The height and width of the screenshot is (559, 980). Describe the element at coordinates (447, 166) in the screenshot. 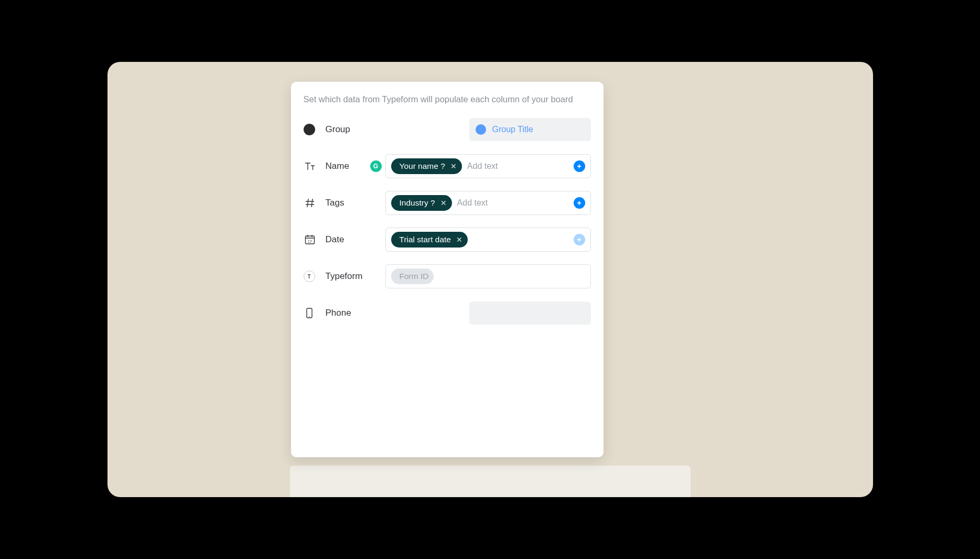

I see `row-name: Name G Your name ? ✕ Add text +` at that location.